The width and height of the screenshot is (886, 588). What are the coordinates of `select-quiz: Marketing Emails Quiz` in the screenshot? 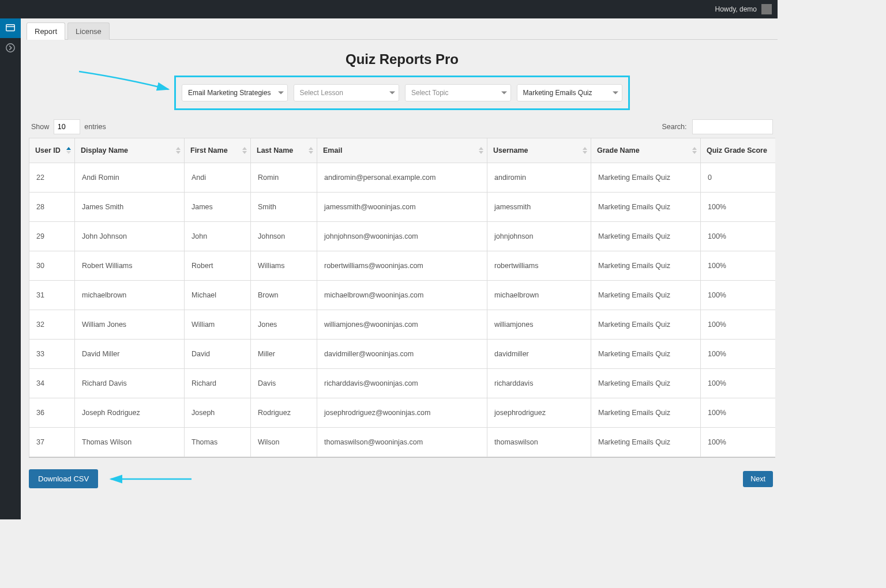 It's located at (570, 93).